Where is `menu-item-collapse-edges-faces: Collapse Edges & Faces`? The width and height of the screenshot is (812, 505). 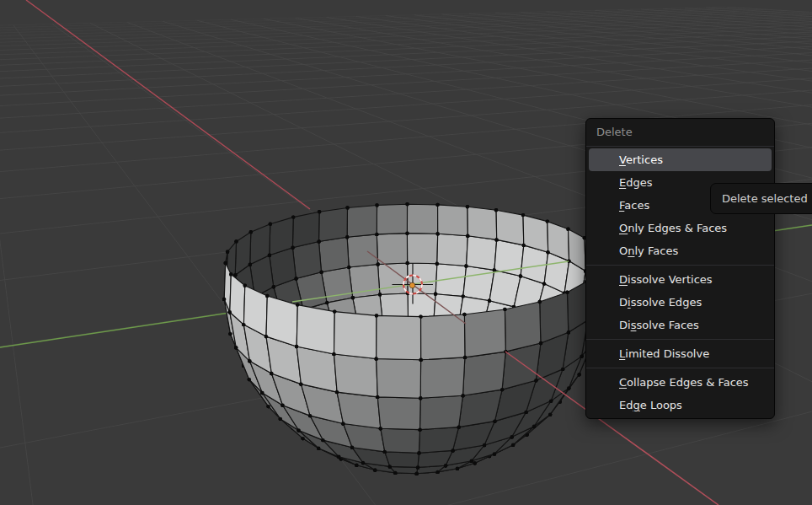 menu-item-collapse-edges-faces: Collapse Edges & Faces is located at coordinates (681, 383).